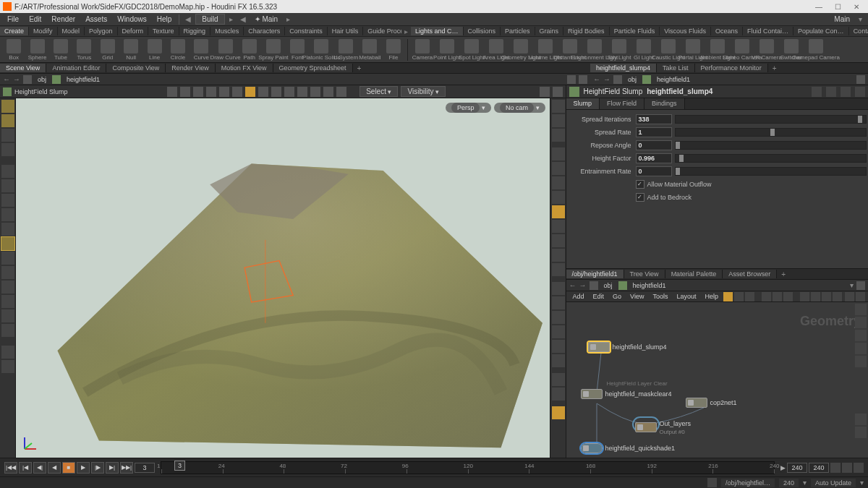 Image resolution: width=868 pixels, height=488 pixels. What do you see at coordinates (712, 403) in the screenshot?
I see `node-cop2net: cop2net1` at bounding box center [712, 403].